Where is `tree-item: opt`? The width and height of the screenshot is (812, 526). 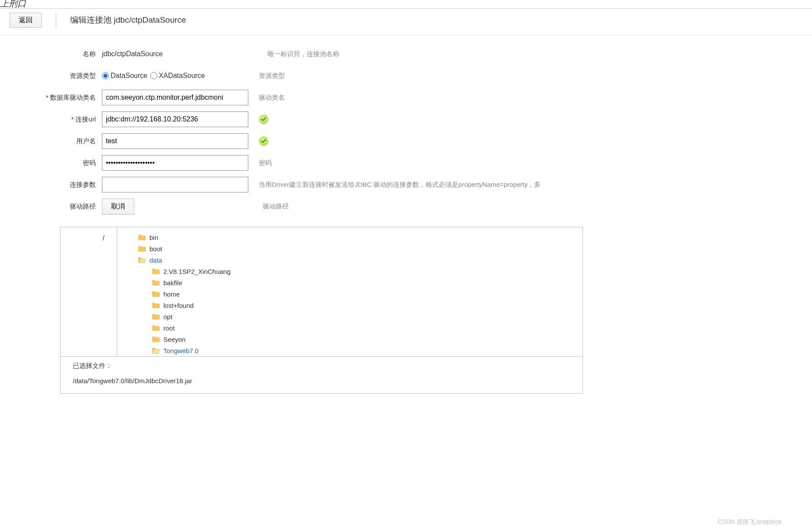 tree-item: opt is located at coordinates (360, 317).